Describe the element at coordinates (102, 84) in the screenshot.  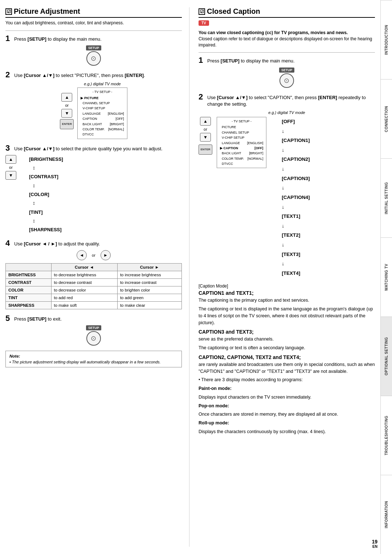
I see `eg-label-step2: e.g.) digital TV mode` at that location.